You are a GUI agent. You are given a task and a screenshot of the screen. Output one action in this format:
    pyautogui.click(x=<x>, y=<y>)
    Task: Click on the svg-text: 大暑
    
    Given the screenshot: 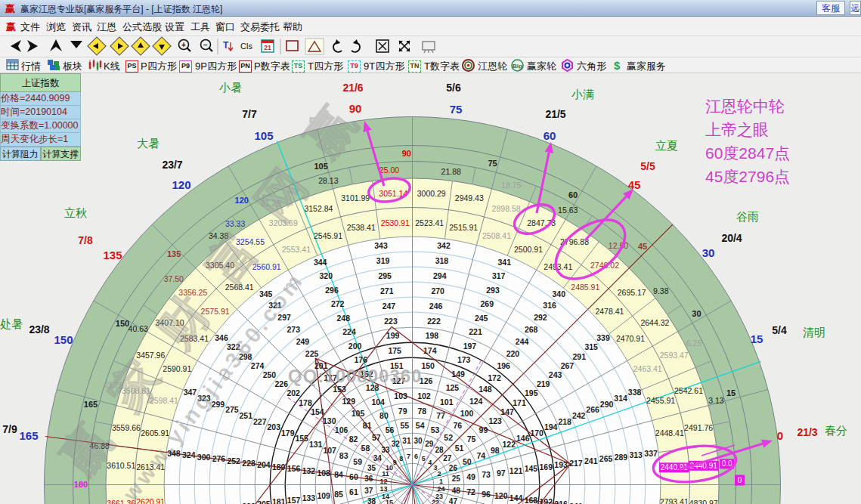 What is the action you would take?
    pyautogui.click(x=148, y=144)
    